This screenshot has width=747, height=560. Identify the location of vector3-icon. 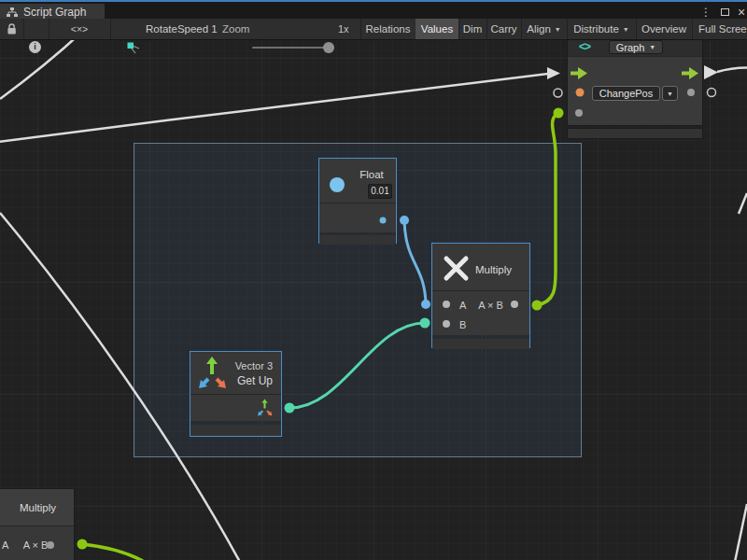
(213, 373).